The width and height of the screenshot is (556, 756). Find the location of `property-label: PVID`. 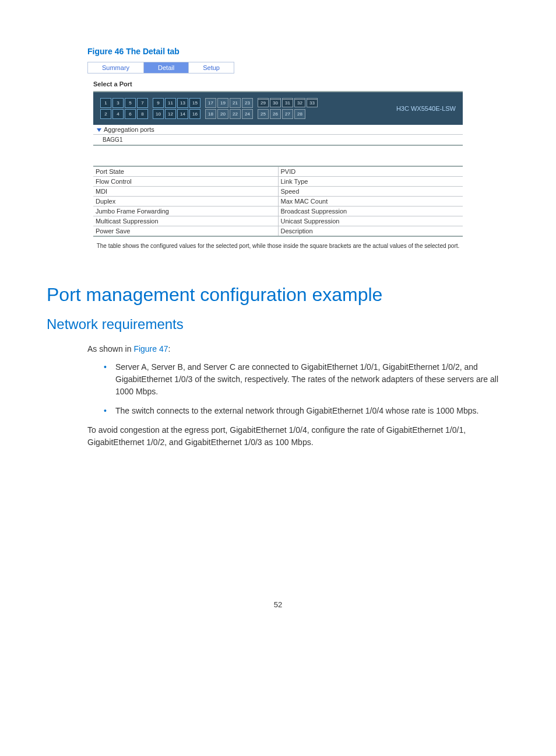

property-label: PVID is located at coordinates (371, 172).